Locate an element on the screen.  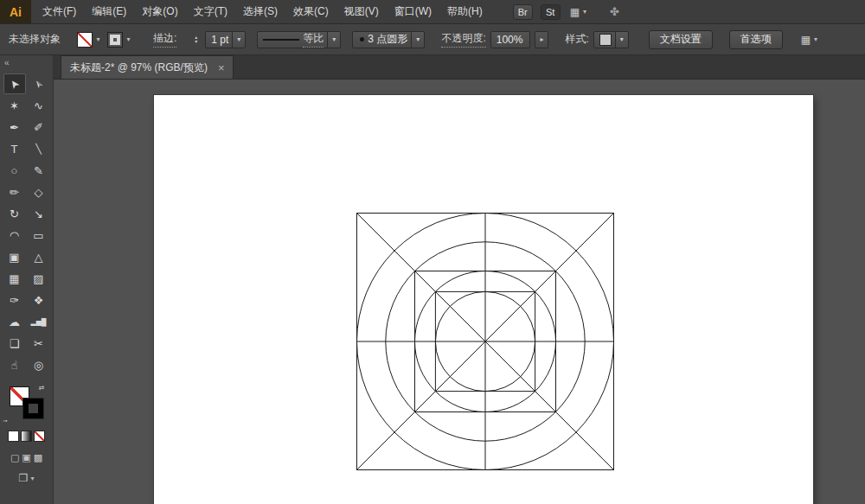
mesh-tool: ▦ is located at coordinates (15, 278).